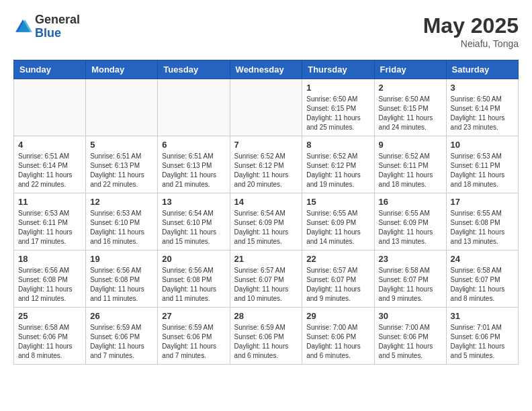 The width and height of the screenshot is (532, 411). Describe the element at coordinates (50, 342) in the screenshot. I see `day-info: Sunrise: 6:58 AM Sunset: 6:06 PM Dayligh…` at that location.